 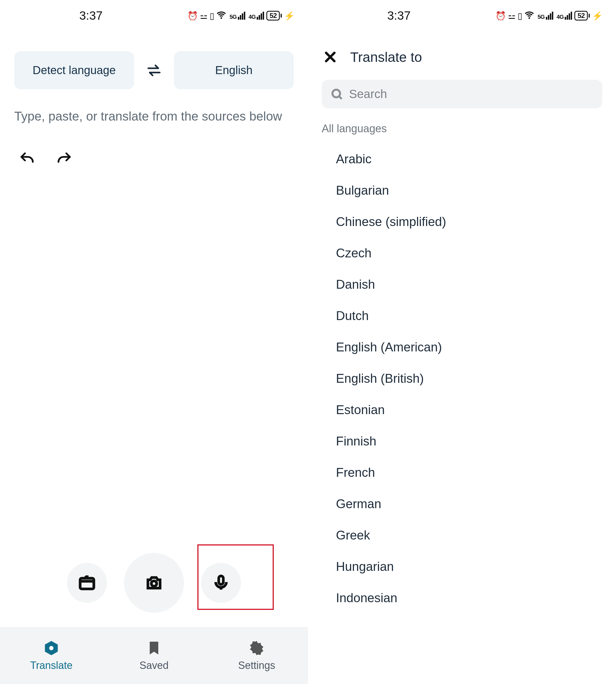 What do you see at coordinates (154, 583) in the screenshot?
I see `camera-icon` at bounding box center [154, 583].